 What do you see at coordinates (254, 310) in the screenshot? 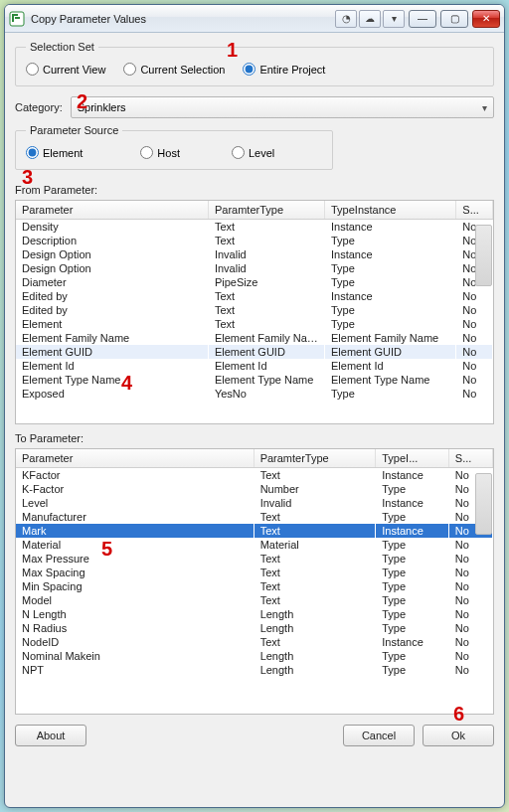
I see `table-row: Edited byTextTypeNo` at bounding box center [254, 310].